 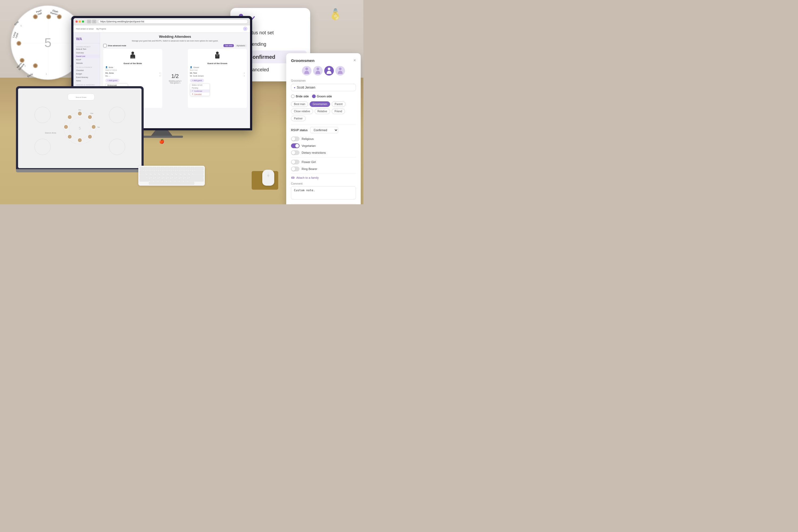 I want to click on role-btn-relative: Relative, so click(x=322, y=111).